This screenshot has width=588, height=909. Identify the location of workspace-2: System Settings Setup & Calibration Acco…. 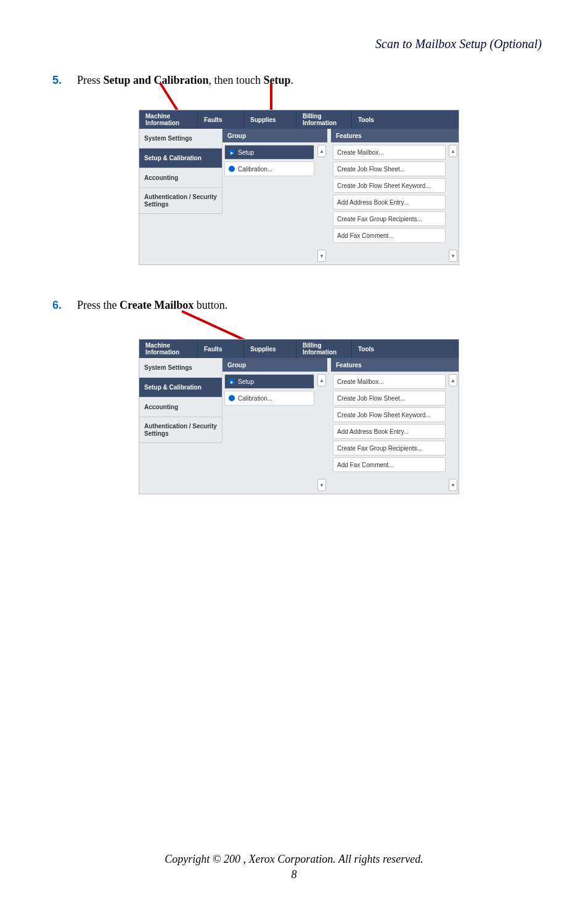
(299, 426).